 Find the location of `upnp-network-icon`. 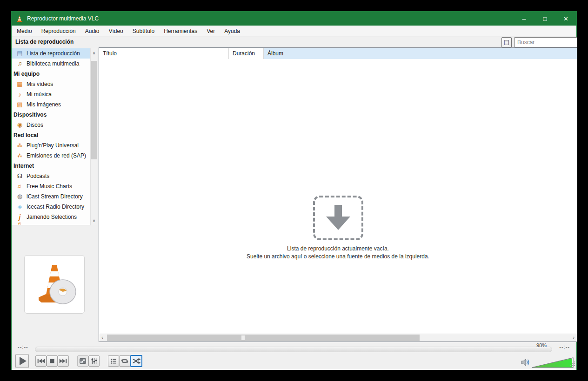

upnp-network-icon is located at coordinates (20, 145).